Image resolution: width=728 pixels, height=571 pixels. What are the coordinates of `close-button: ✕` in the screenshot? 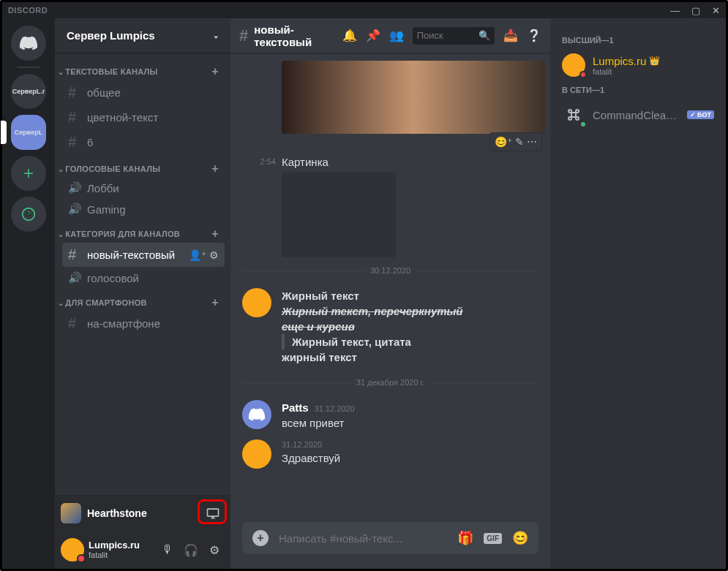 It's located at (716, 10).